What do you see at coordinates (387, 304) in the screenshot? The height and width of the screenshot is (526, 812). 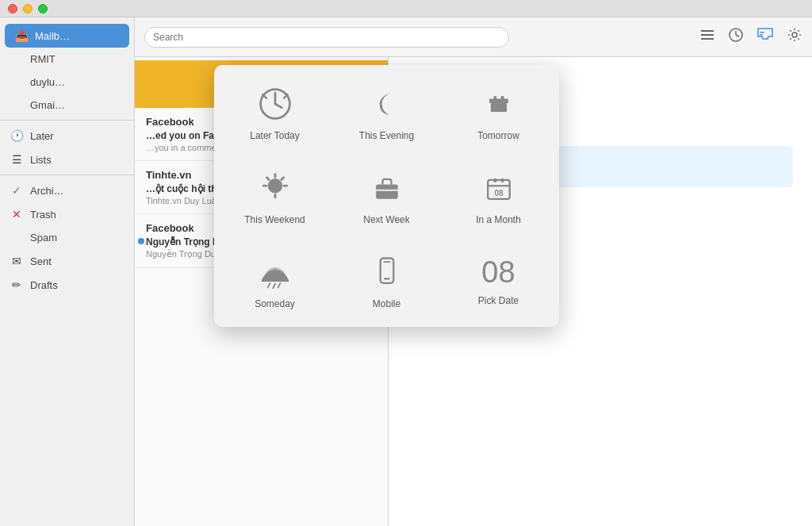 I see `snooze-label: Mobile` at bounding box center [387, 304].